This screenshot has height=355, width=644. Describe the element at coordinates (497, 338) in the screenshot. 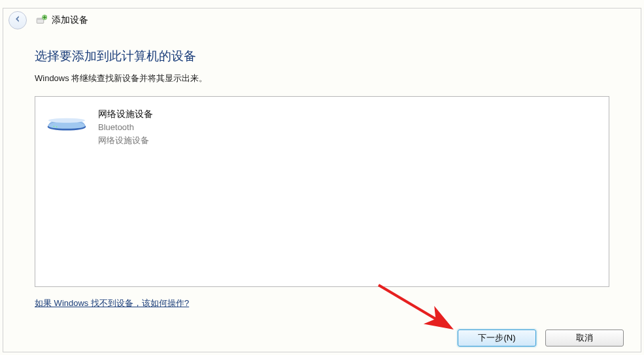

I see `next-button: 下一步(N)` at that location.